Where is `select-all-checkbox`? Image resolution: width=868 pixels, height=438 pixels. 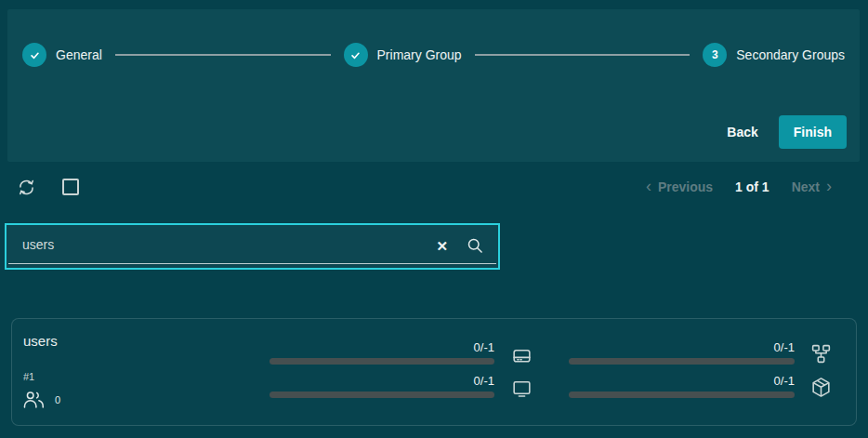
select-all-checkbox is located at coordinates (71, 187).